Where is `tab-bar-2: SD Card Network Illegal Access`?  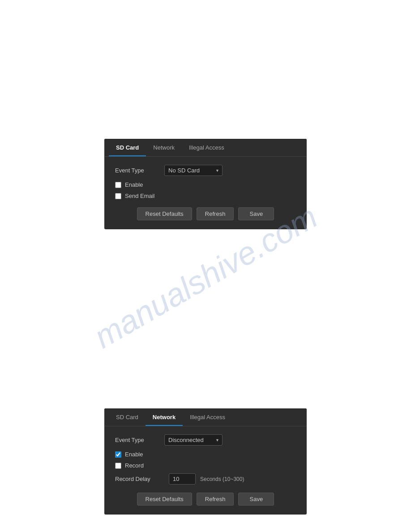
tab-bar-2: SD Card Network Illegal Access is located at coordinates (206, 417).